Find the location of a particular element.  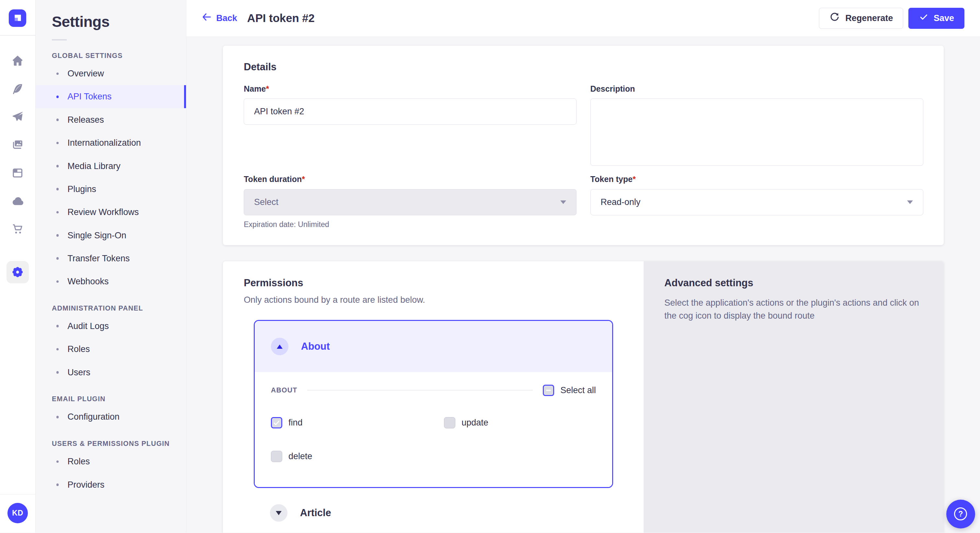

sidebar-item-label: Audit Logs is located at coordinates (88, 326).